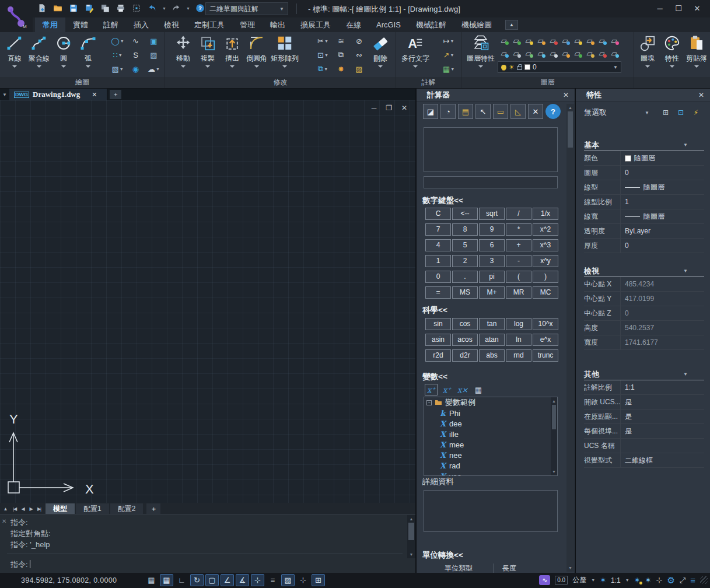 The height and width of the screenshot is (588, 710). Describe the element at coordinates (153, 509) in the screenshot. I see `add-layout-button: ＋` at that location.